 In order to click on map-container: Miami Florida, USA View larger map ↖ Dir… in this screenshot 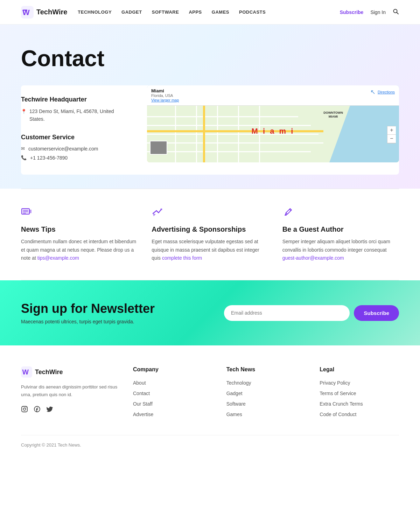, I will do `click(273, 124)`.